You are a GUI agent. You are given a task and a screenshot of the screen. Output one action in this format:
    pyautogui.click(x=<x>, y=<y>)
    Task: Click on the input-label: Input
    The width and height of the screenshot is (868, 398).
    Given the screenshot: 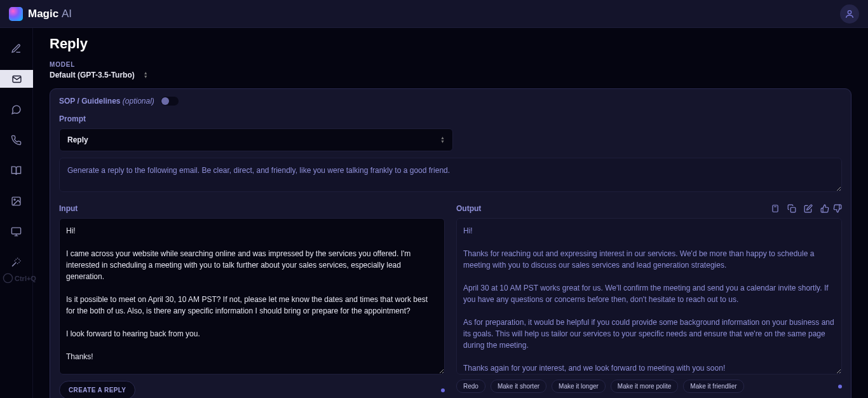 What is the action you would take?
    pyautogui.click(x=252, y=209)
    